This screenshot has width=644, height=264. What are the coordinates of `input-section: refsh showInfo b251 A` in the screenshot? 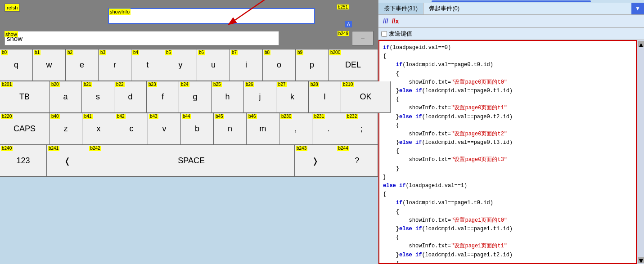 It's located at (189, 24).